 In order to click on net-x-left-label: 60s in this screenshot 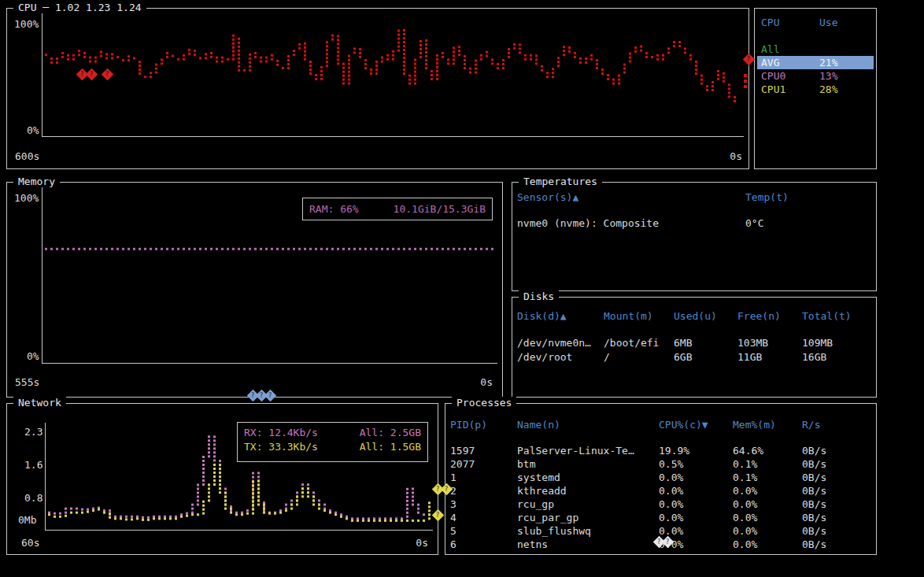, I will do `click(30, 543)`.